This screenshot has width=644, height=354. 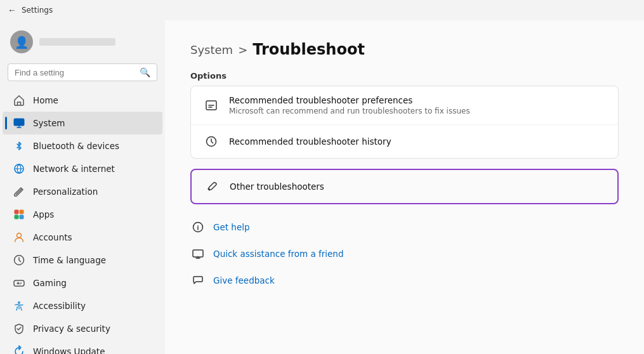 I want to click on recommended-preferences-icon, so click(x=211, y=105).